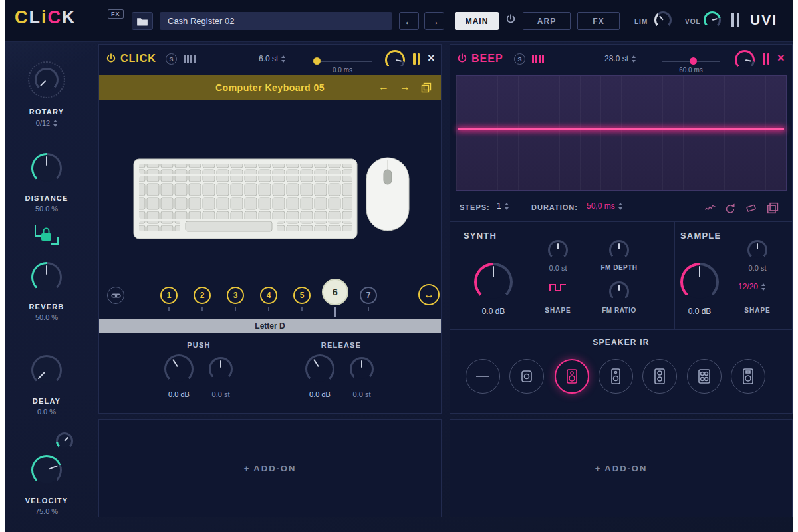  I want to click on loop-tool-icon, so click(730, 208).